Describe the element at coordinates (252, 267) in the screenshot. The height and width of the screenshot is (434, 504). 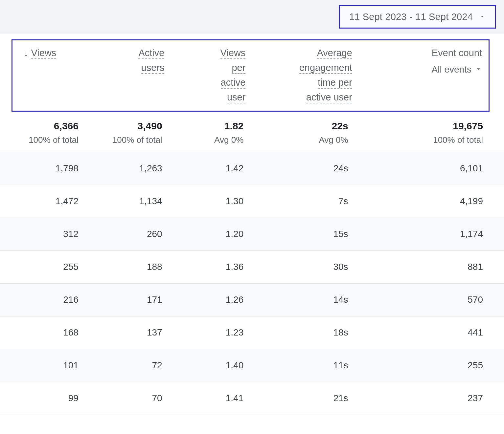
I see `table-row: 255 188 1.36 30s 881` at that location.